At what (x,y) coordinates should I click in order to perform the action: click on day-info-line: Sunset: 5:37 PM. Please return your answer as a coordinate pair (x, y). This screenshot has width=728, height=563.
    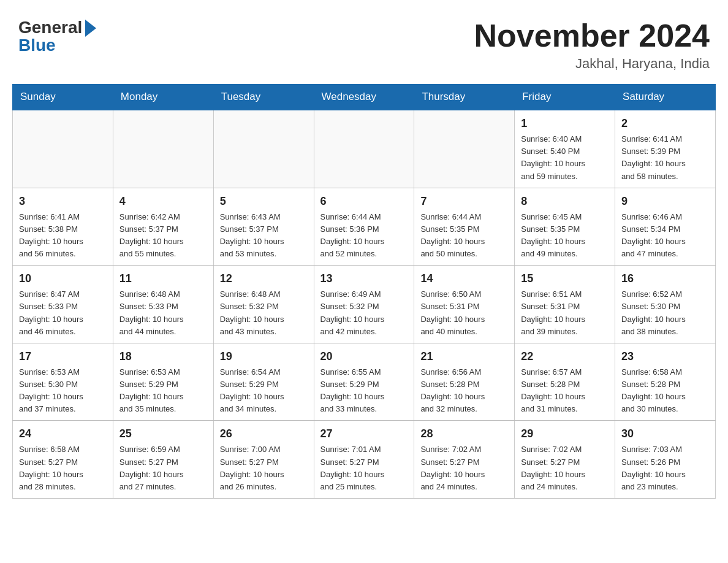
    Looking at the image, I should click on (163, 229).